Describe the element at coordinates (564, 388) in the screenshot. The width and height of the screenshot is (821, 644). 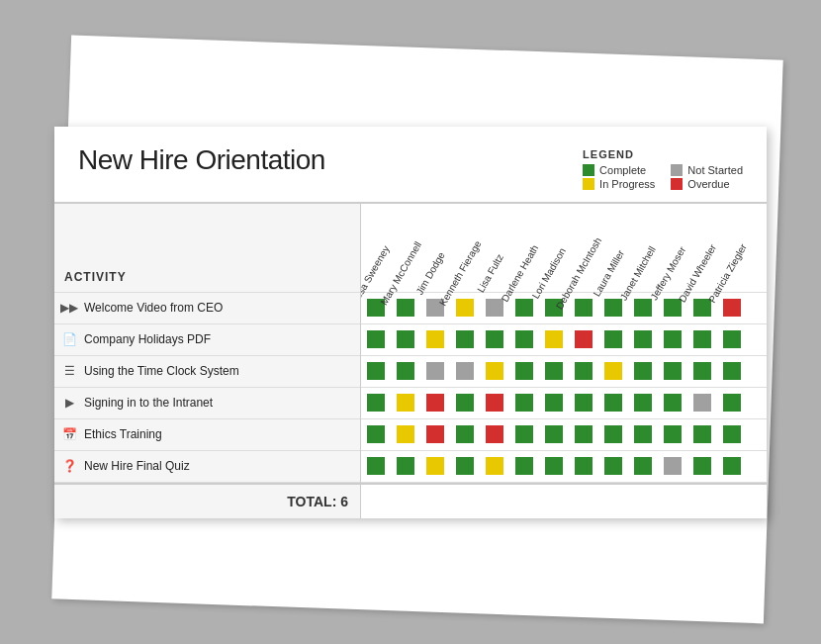
I see `grid-rows` at that location.